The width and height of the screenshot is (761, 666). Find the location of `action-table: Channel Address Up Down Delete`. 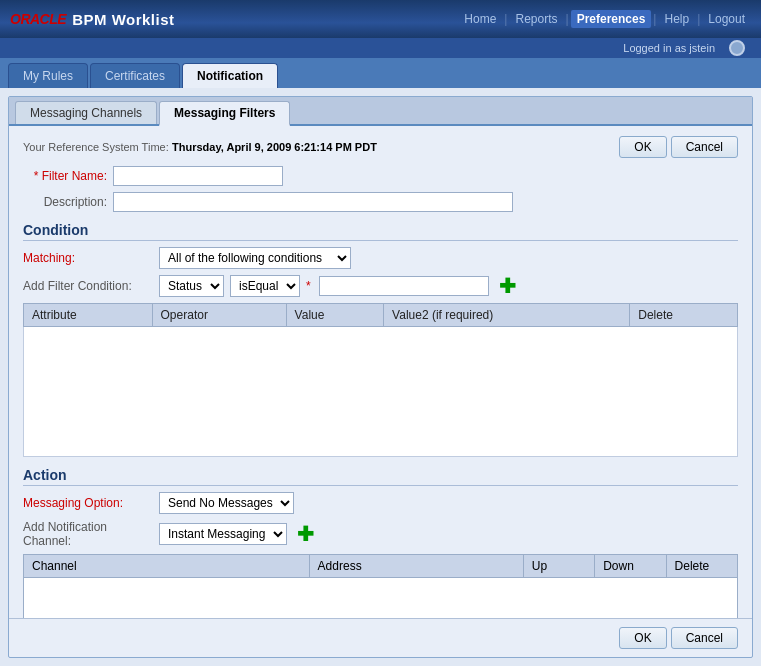

action-table: Channel Address Up Down Delete is located at coordinates (380, 586).